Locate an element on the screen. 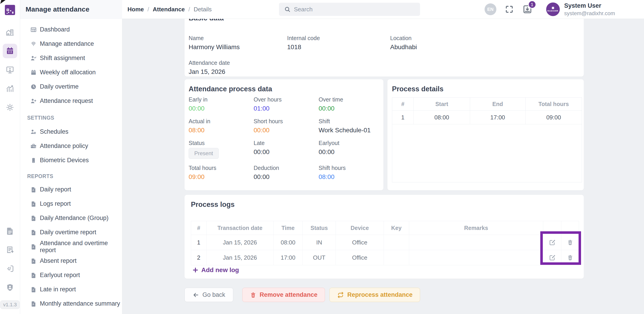 The height and width of the screenshot is (314, 644). sidebar-item-attendance-policy: Attendance policy is located at coordinates (71, 146).